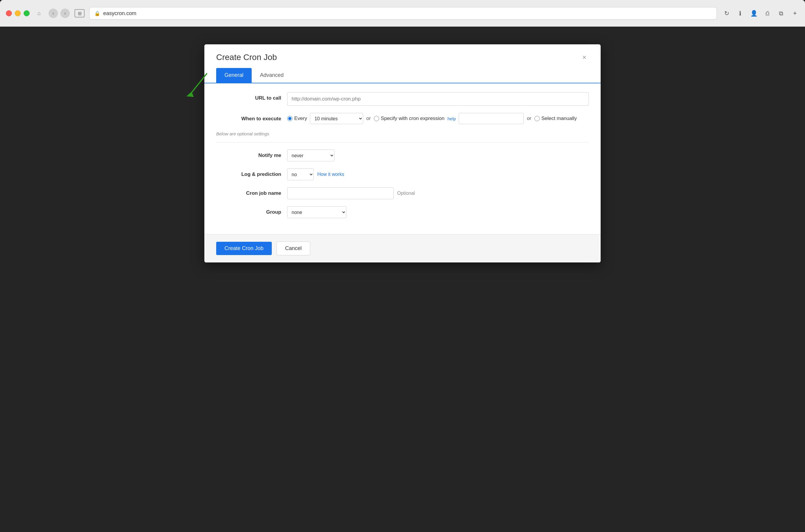 Image resolution: width=805 pixels, height=532 pixels. Describe the element at coordinates (301, 119) in the screenshot. I see `every-text: Every` at that location.